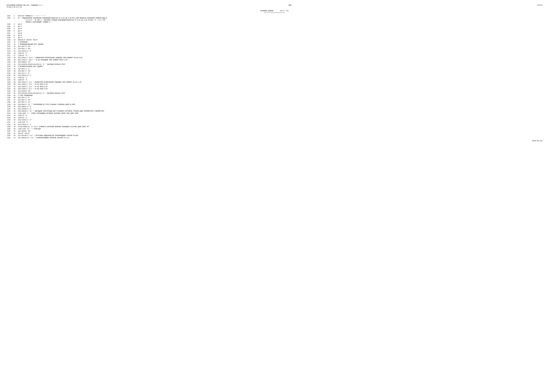 This screenshot has height=392, width=549. What do you see at coordinates (274, 76) in the screenshot?
I see `table-row: 112626Е18-195#11-6' 1*` at bounding box center [274, 76].